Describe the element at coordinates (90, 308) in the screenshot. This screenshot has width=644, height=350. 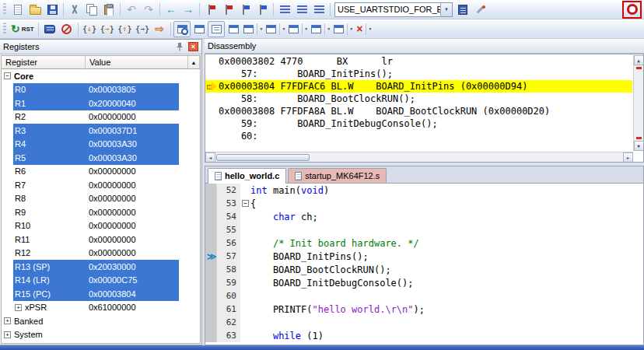
I see `register-row-xPSR: +xPSR0x61000000` at that location.